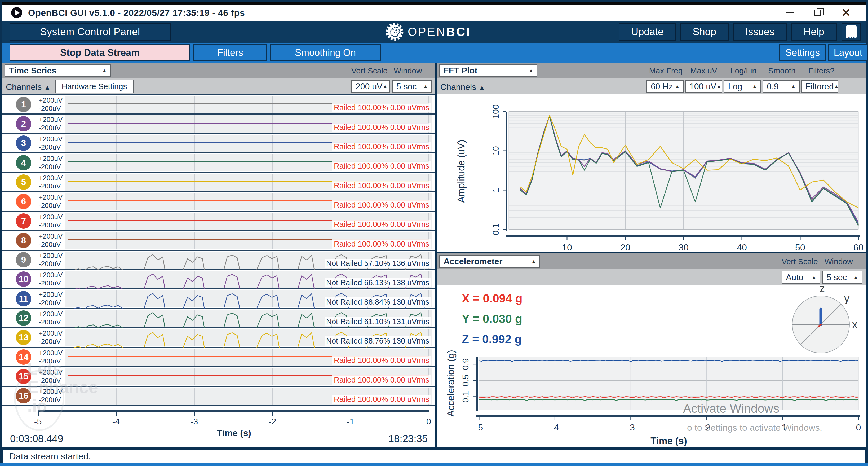  What do you see at coordinates (489, 70) in the screenshot?
I see `fft-widget-select-dropdown: FFT Plot ▲` at bounding box center [489, 70].